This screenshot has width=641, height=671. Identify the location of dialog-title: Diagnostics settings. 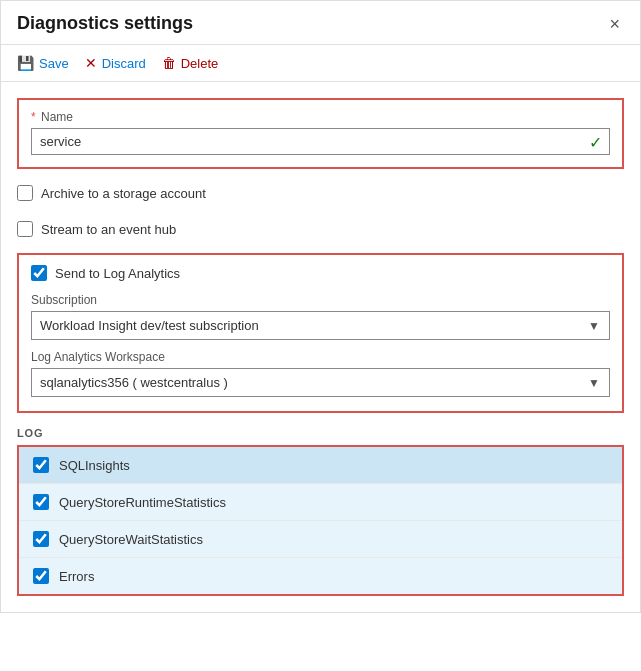
(105, 24).